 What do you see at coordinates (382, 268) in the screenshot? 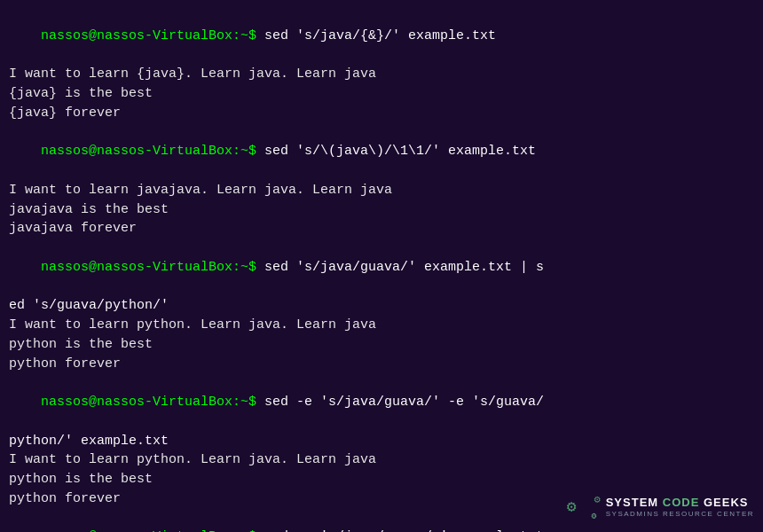
I see `terminal-line-3: nassos@nassos-VirtualBox:~$ sed 's/java/…` at bounding box center [382, 268].